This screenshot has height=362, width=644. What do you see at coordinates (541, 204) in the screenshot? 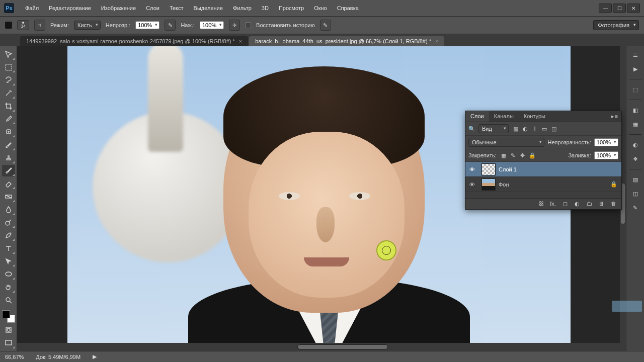
I see `link-layers-icon: ⛓` at bounding box center [541, 204].